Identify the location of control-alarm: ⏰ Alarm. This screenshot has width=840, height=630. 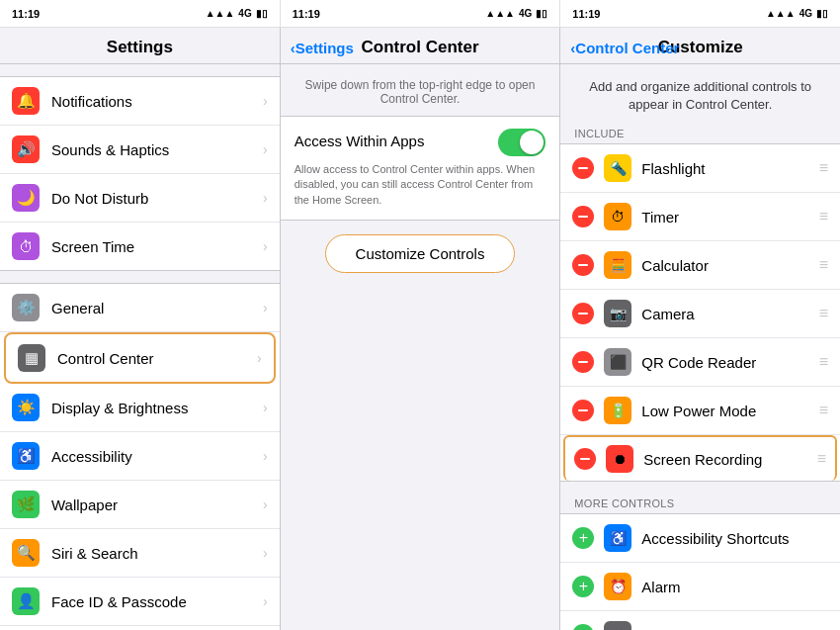
(700, 587).